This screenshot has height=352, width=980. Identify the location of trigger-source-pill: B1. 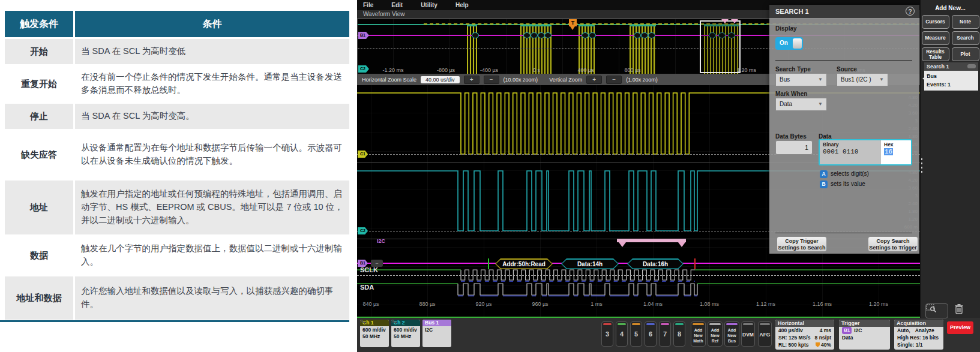
(847, 330).